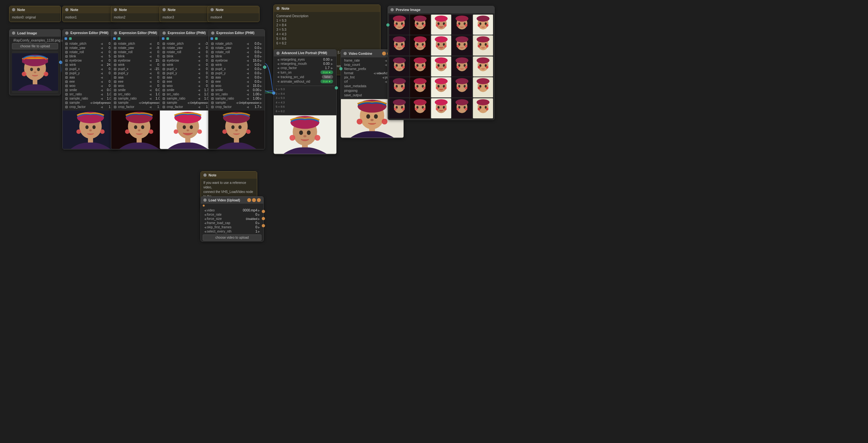 This screenshot has width=868, height=443. I want to click on expr4-header: Expression Editor (PHM), so click(237, 33).